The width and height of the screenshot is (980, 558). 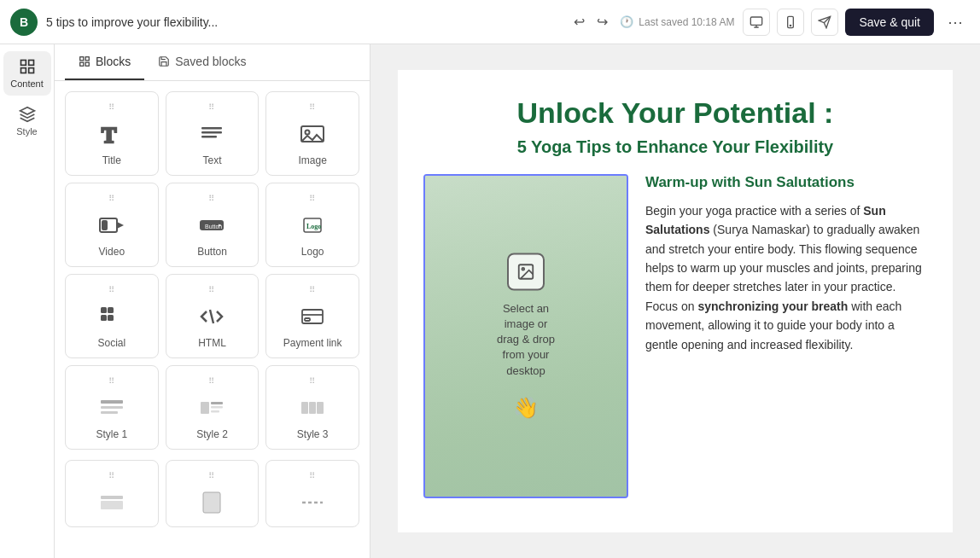 I want to click on content-icon, so click(x=27, y=67).